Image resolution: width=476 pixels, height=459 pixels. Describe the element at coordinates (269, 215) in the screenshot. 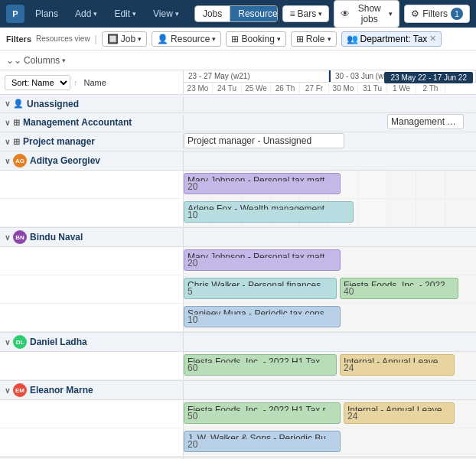

I see `aditya-task-2-hours: 10` at that location.